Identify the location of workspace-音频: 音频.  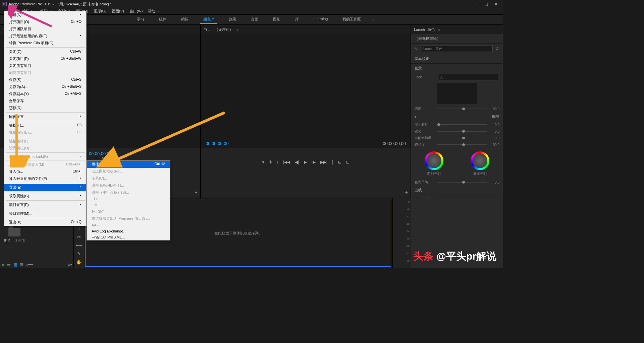
(255, 19).